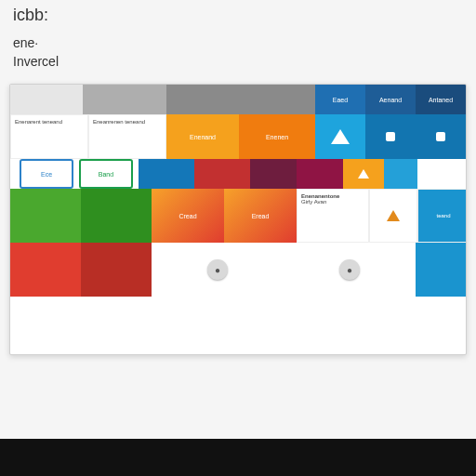 The height and width of the screenshot is (476, 476). Describe the element at coordinates (277, 137) in the screenshot. I see `orange-tile-2: Enenen` at that location.